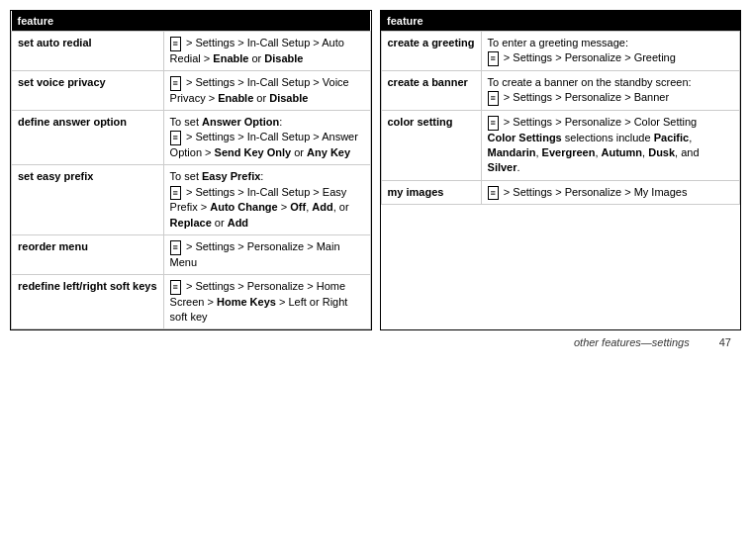 The height and width of the screenshot is (560, 751). Describe the element at coordinates (431, 192) in the screenshot. I see `feature-cell: my images` at that location.